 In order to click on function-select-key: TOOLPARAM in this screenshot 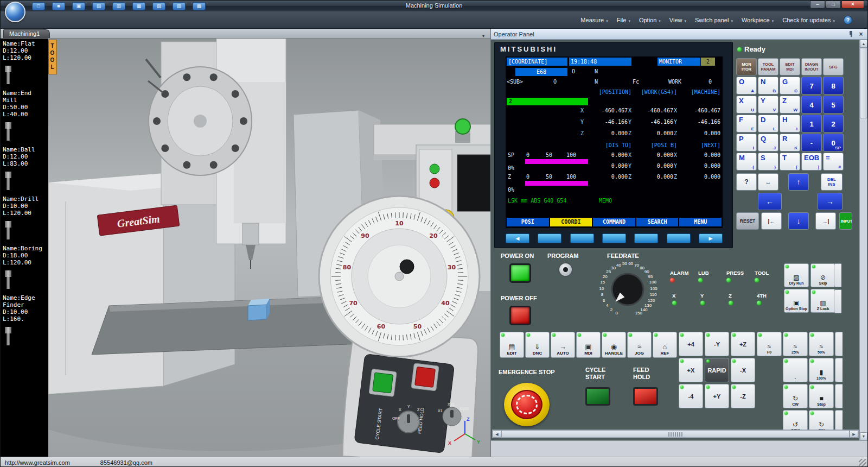, I will do `click(768, 67)`.